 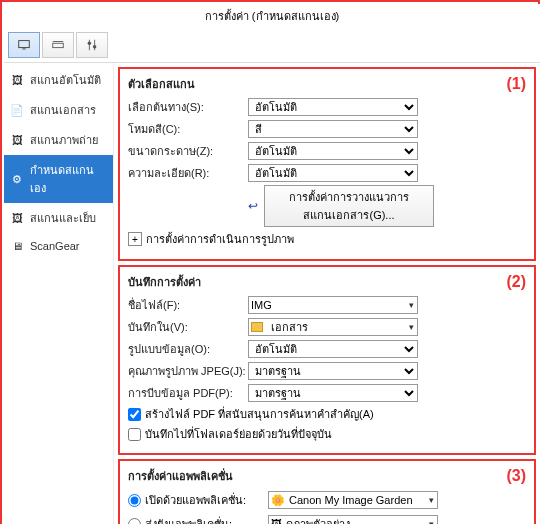 I want to click on expand-icon: +, so click(x=135, y=239).